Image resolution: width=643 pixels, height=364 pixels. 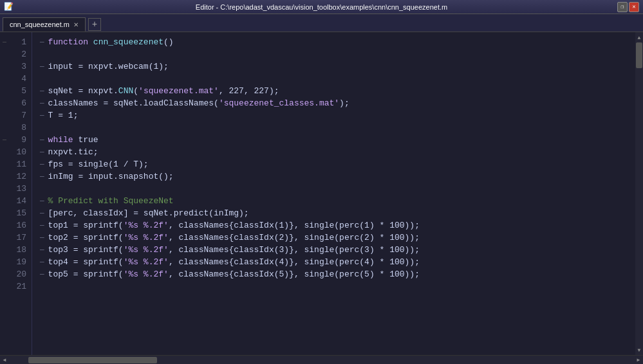 I want to click on line-number-8: 8, so click(x=15, y=127).